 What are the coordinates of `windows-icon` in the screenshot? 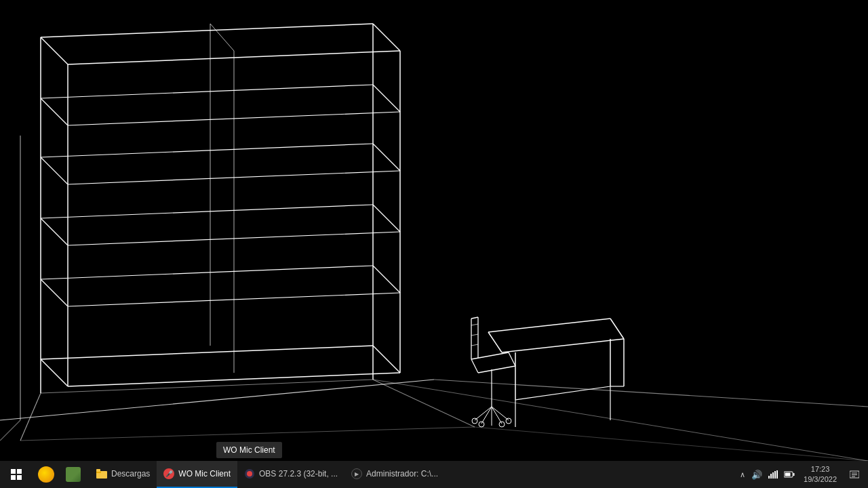 It's located at (16, 474).